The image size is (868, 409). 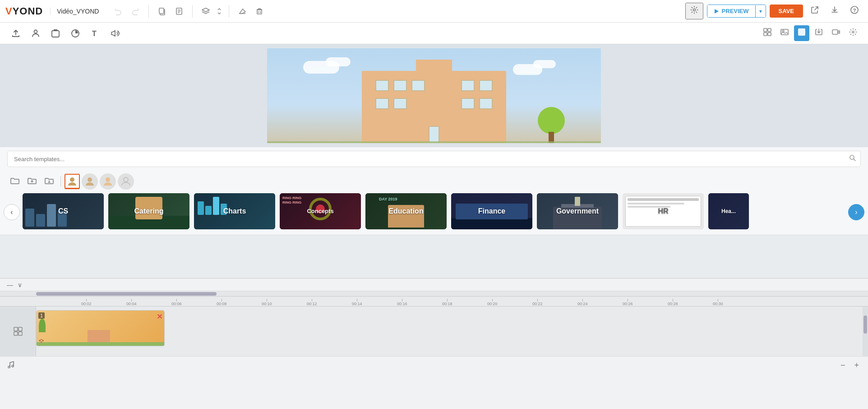 I want to click on zoom-plus-button: +, so click(x=856, y=366).